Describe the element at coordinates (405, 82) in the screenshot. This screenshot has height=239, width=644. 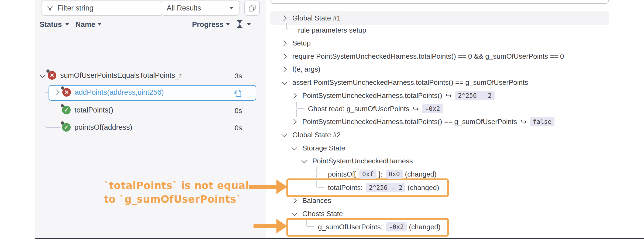
I see `row-assert: assert PointSystemUncheckedHarness.total…` at that location.